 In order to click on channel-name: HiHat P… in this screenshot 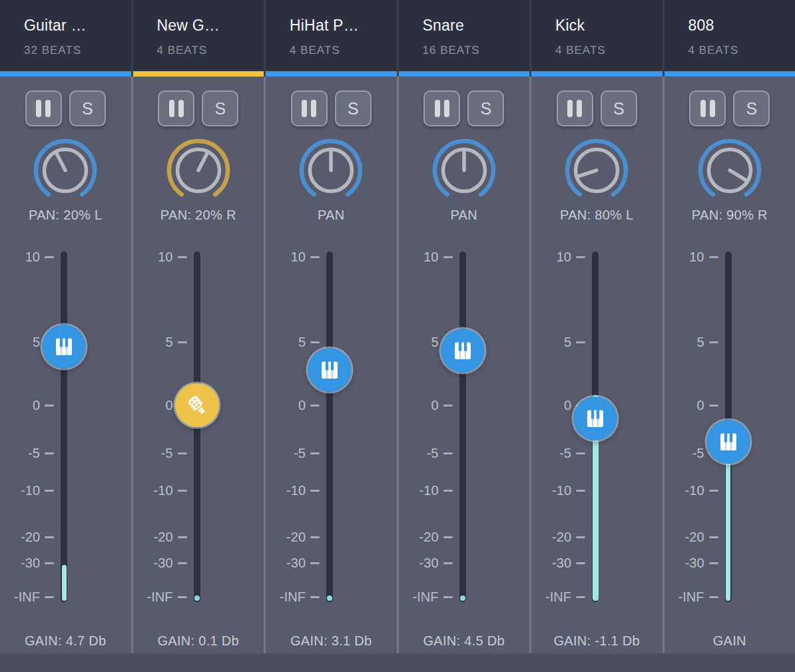, I will do `click(344, 17)`.